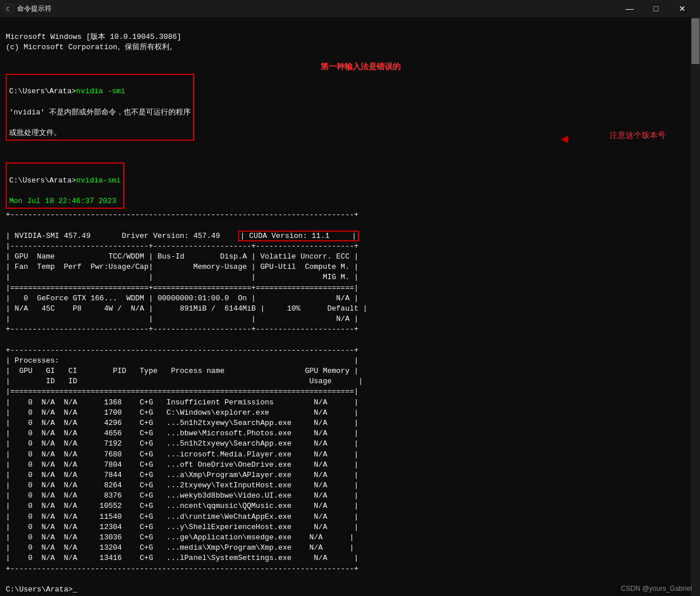 The image size is (700, 596). Describe the element at coordinates (182, 464) in the screenshot. I see `line-proc-7: | 0 N/A N/A 7804 C+G ...oft OneDrive\One…` at that location.